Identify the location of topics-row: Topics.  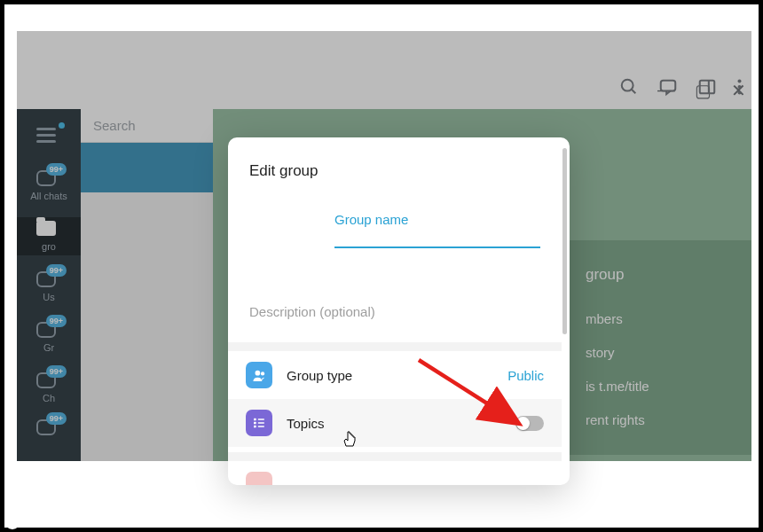
(395, 423).